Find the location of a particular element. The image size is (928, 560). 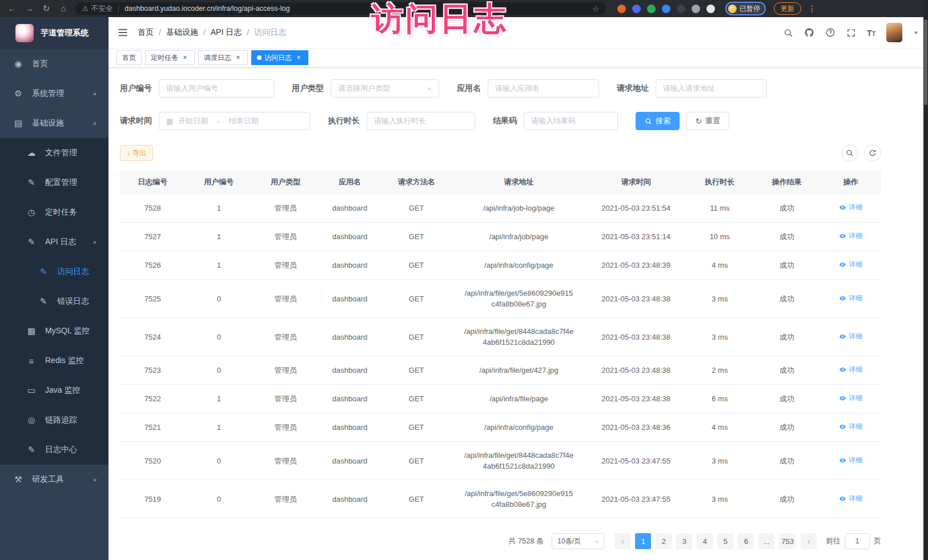

filter-input: 请输入用户编号 is located at coordinates (216, 88).